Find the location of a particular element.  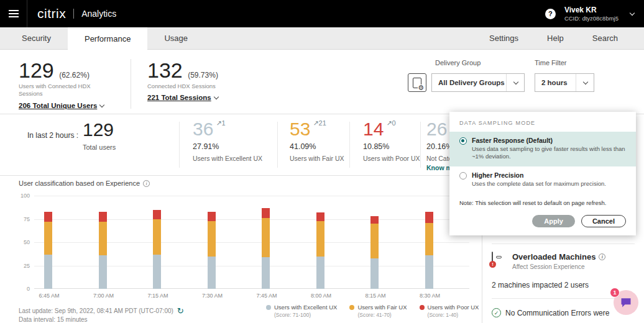

tab-security: Security is located at coordinates (36, 39).